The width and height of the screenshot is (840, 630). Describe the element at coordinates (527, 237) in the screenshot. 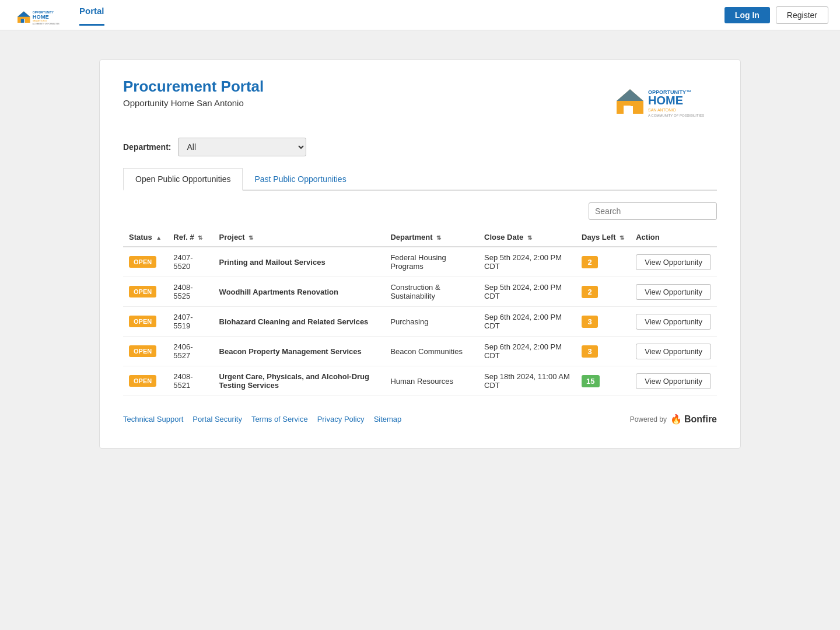

I see `col-close-date: Close Date ⇅` at that location.